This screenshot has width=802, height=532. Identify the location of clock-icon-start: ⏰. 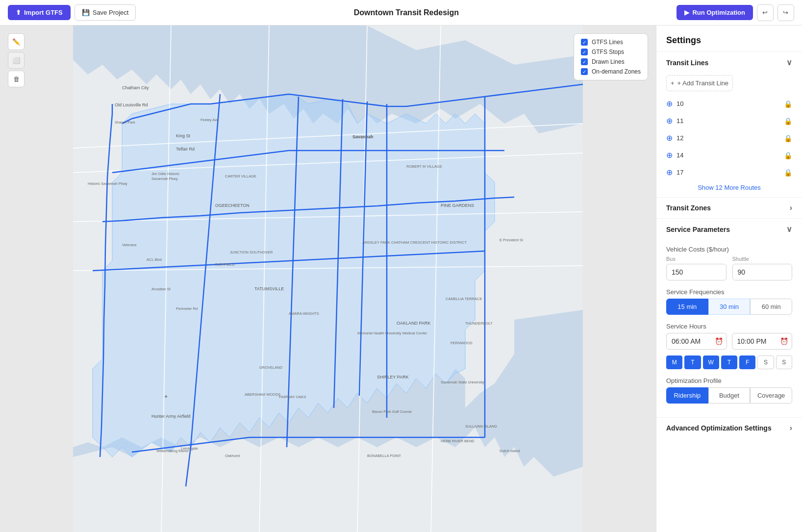
(719, 341).